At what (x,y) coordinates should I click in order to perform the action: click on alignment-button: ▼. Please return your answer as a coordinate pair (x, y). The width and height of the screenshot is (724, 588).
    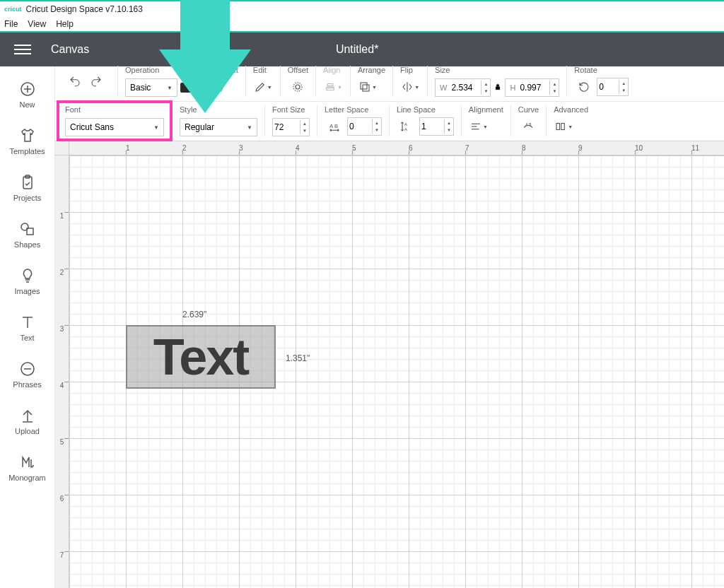
    Looking at the image, I should click on (479, 127).